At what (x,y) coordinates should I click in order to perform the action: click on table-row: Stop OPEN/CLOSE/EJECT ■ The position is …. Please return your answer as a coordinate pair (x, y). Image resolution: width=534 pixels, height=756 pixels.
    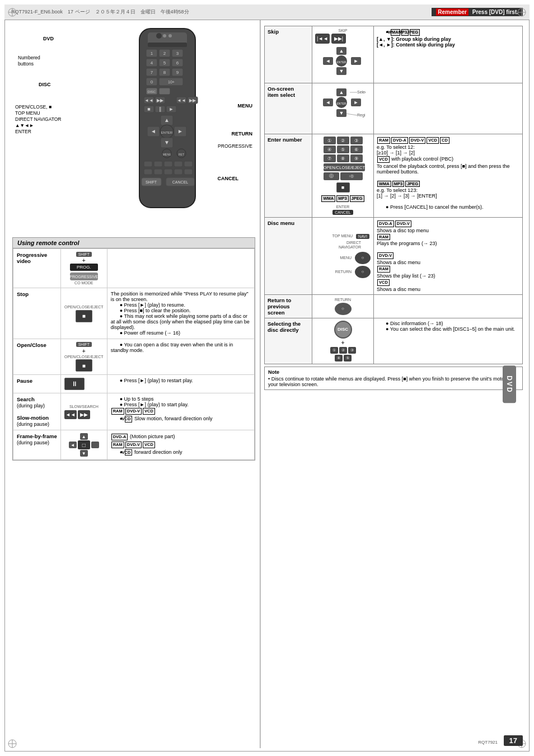
    Looking at the image, I should click on (134, 313).